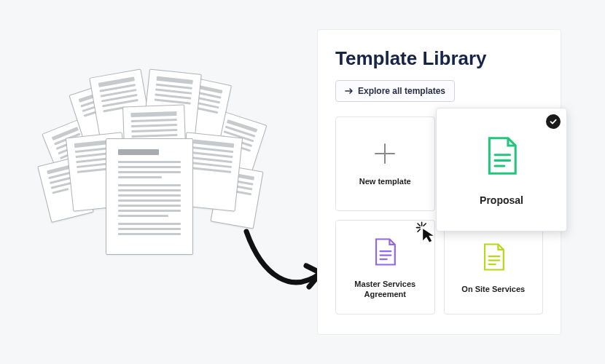  I want to click on explore-all-templates-button: Explore all templates, so click(395, 91).